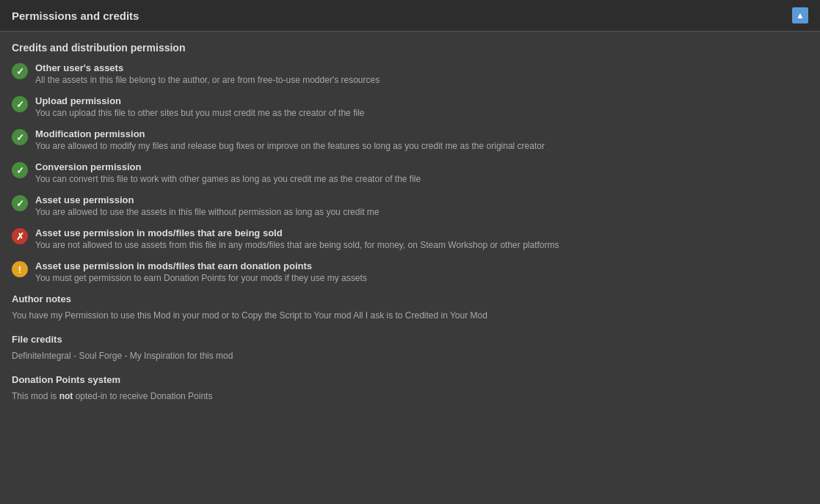 The height and width of the screenshot is (504, 820). What do you see at coordinates (20, 269) in the screenshot?
I see `permission-icon-asset-use-donation: !` at bounding box center [20, 269].